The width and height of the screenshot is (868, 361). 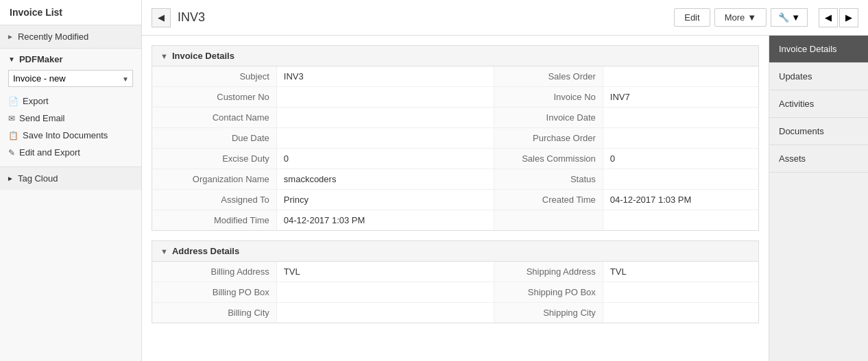 What do you see at coordinates (38, 178) in the screenshot?
I see `tag-cloud-label: Tag Cloud` at bounding box center [38, 178].